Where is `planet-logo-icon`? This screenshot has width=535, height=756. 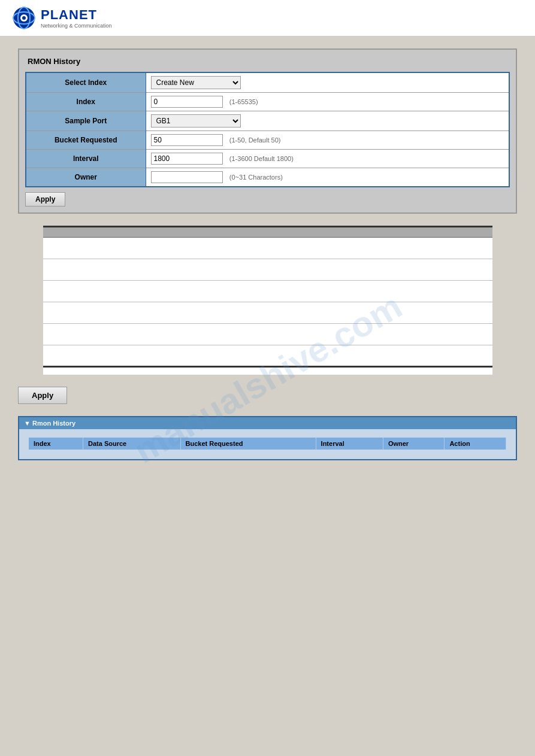
planet-logo-icon is located at coordinates (24, 18).